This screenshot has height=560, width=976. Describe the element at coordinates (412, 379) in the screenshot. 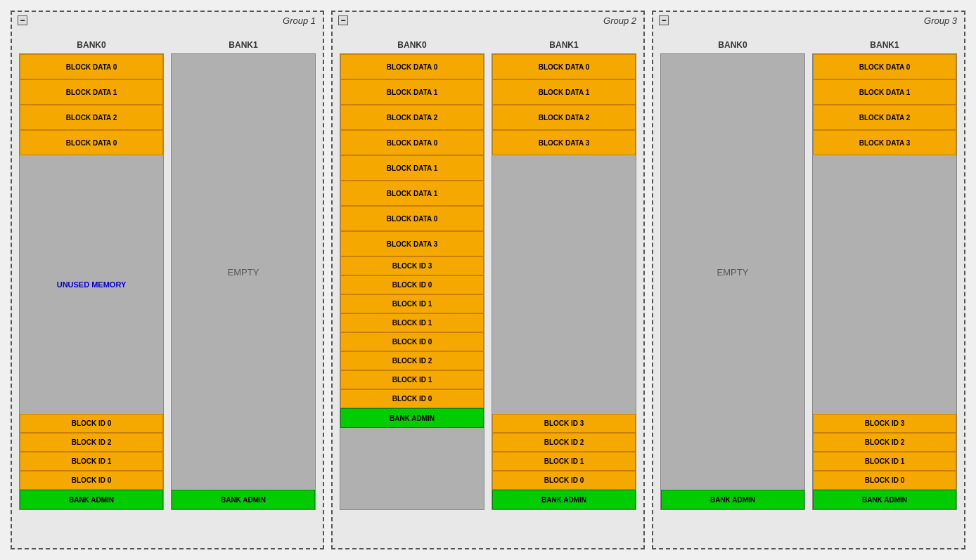

I see `g2-block-id-1c: BLOCK ID 1` at that location.